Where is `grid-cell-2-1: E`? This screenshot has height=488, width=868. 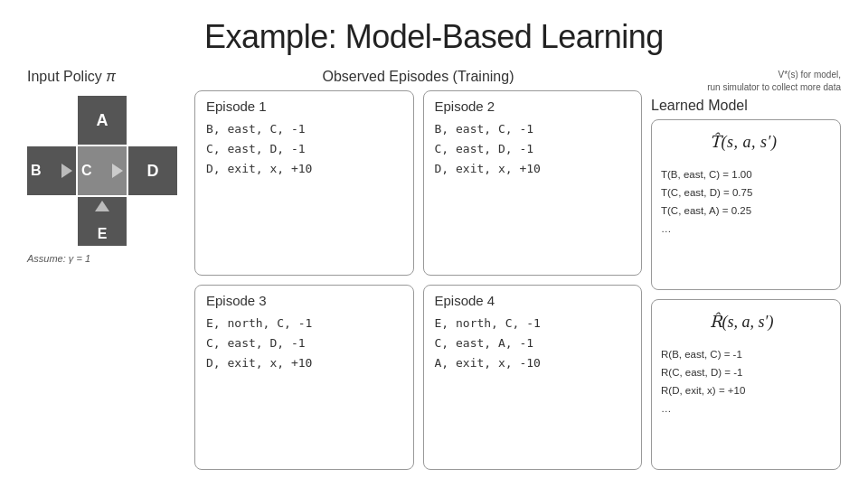 grid-cell-2-1: E is located at coordinates (102, 221).